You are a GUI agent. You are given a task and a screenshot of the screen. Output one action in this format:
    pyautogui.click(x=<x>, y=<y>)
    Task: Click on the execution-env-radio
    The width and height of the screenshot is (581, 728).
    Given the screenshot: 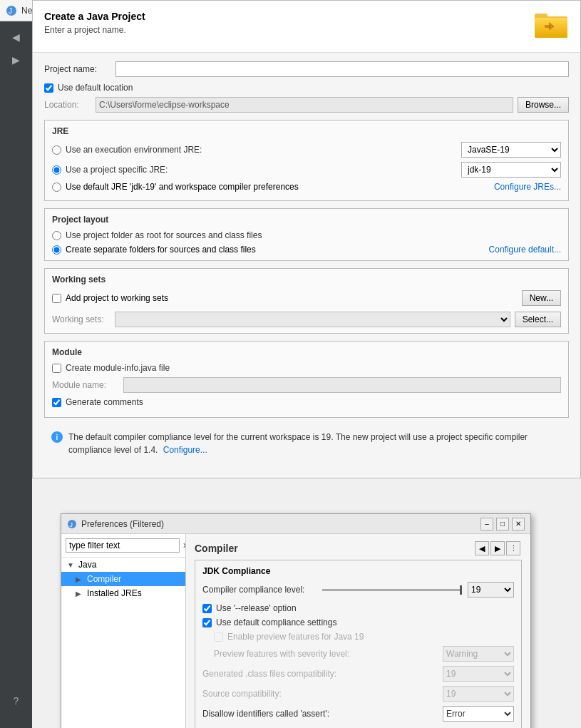 What is the action you would take?
    pyautogui.click(x=57, y=150)
    